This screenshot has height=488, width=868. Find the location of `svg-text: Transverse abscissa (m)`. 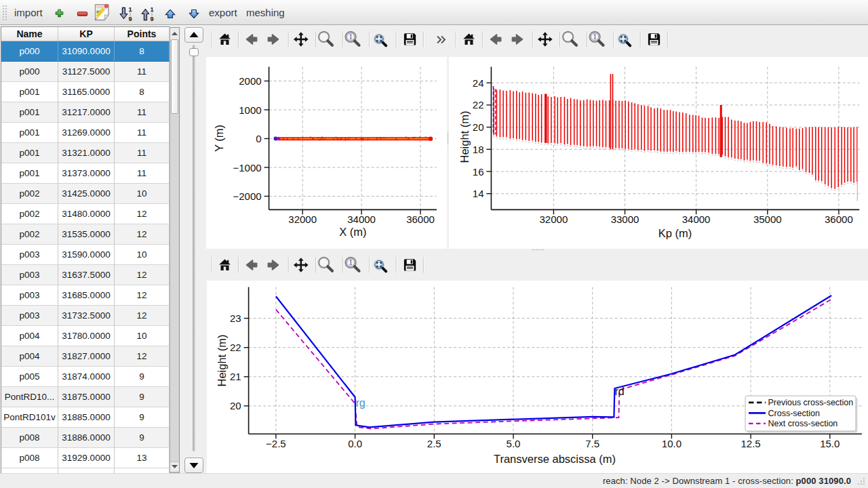

svg-text: Transverse abscissa (m) is located at coordinates (555, 459).